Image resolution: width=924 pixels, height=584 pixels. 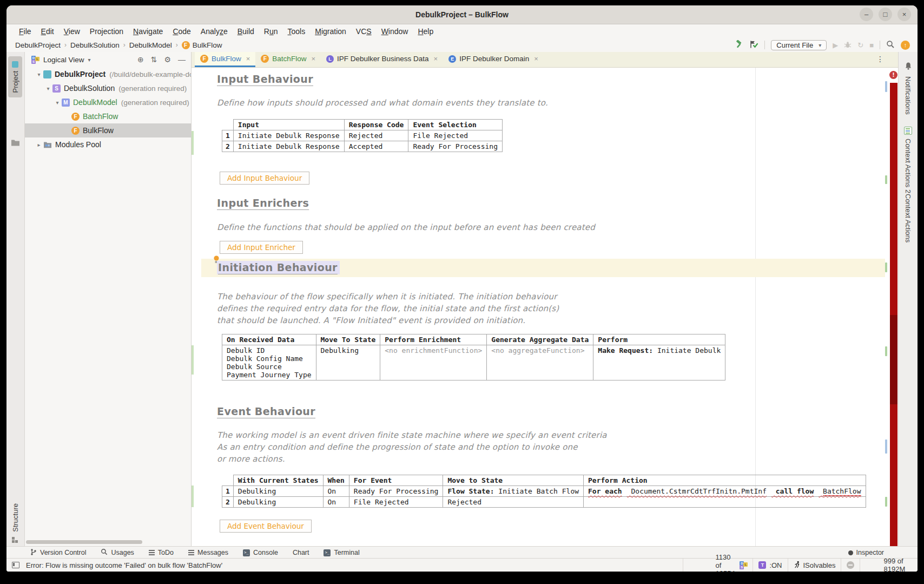 What do you see at coordinates (815, 565) in the screenshot?
I see `solvables-widget: ISolvables` at bounding box center [815, 565].